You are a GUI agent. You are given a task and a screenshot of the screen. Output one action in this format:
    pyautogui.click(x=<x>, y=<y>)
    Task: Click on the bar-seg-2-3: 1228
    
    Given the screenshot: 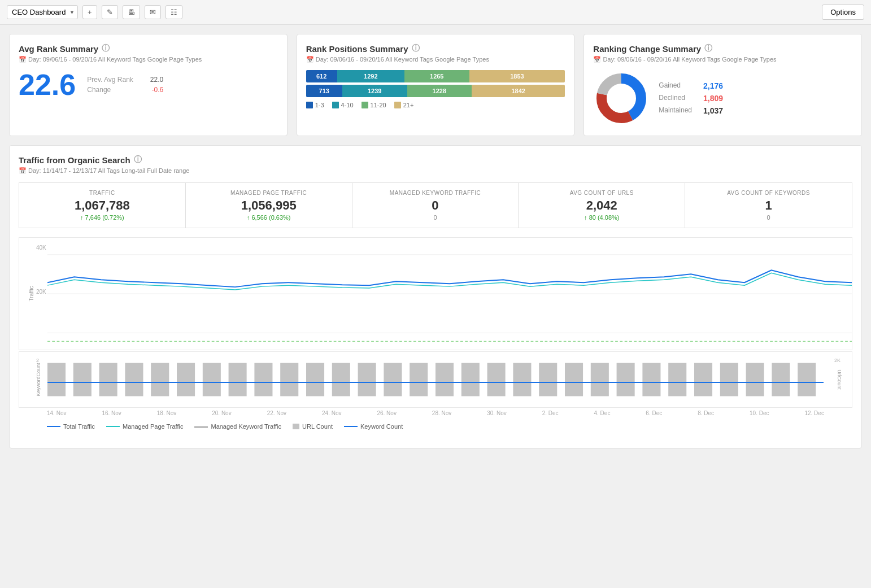 What is the action you would take?
    pyautogui.click(x=439, y=91)
    